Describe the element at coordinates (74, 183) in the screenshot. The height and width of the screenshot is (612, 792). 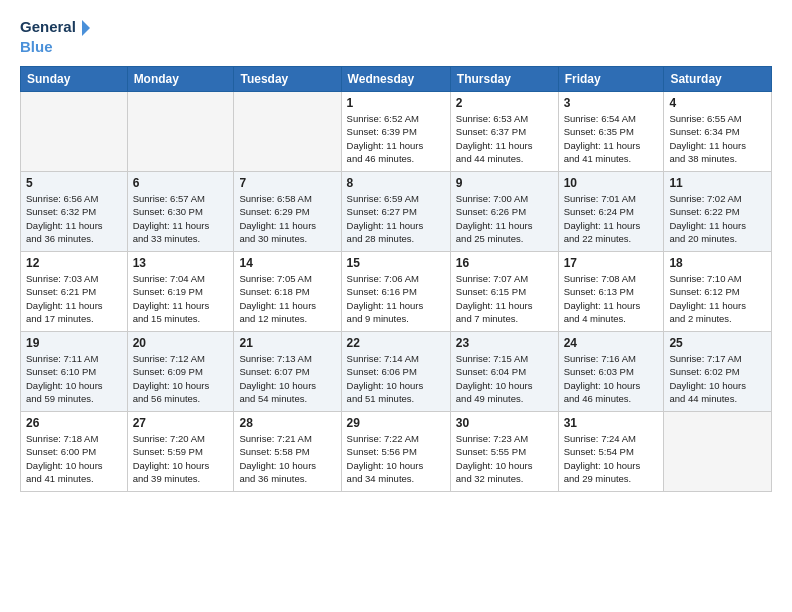
I see `day-number: 5` at that location.